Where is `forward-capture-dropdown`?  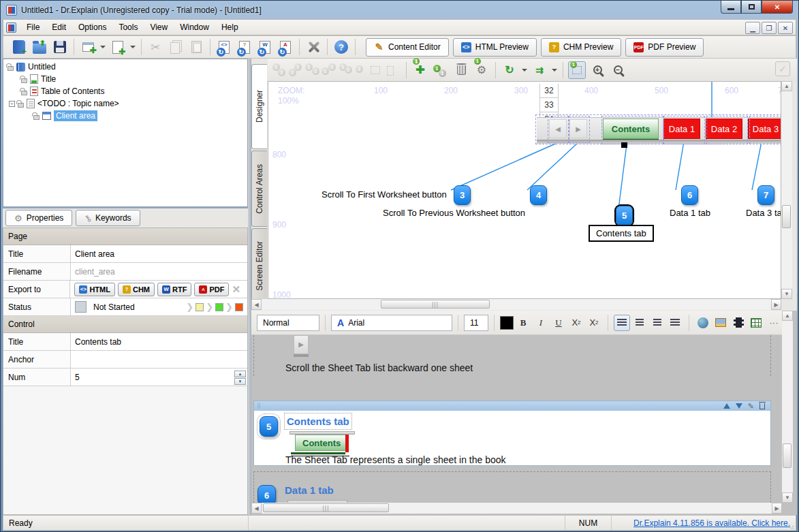
forward-capture-dropdown is located at coordinates (554, 70).